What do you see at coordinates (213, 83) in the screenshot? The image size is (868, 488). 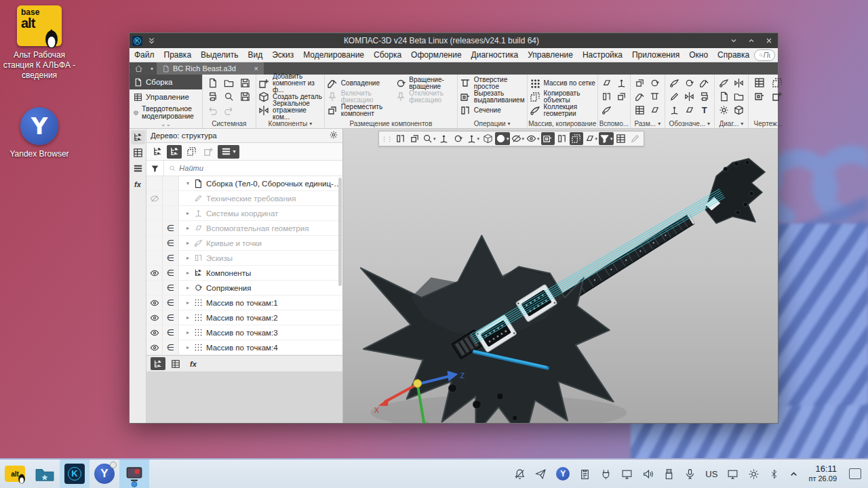 I see `new-document-button` at bounding box center [213, 83].